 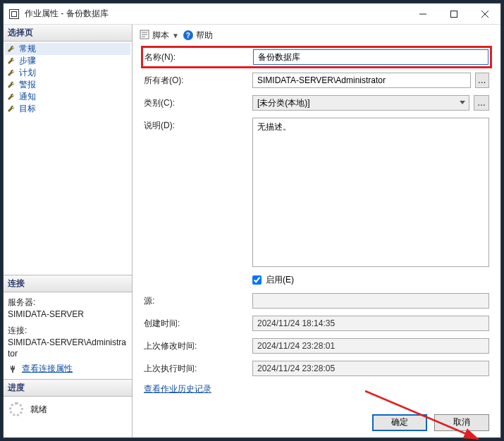 I want to click on help-button: ? 帮助, so click(x=198, y=35).